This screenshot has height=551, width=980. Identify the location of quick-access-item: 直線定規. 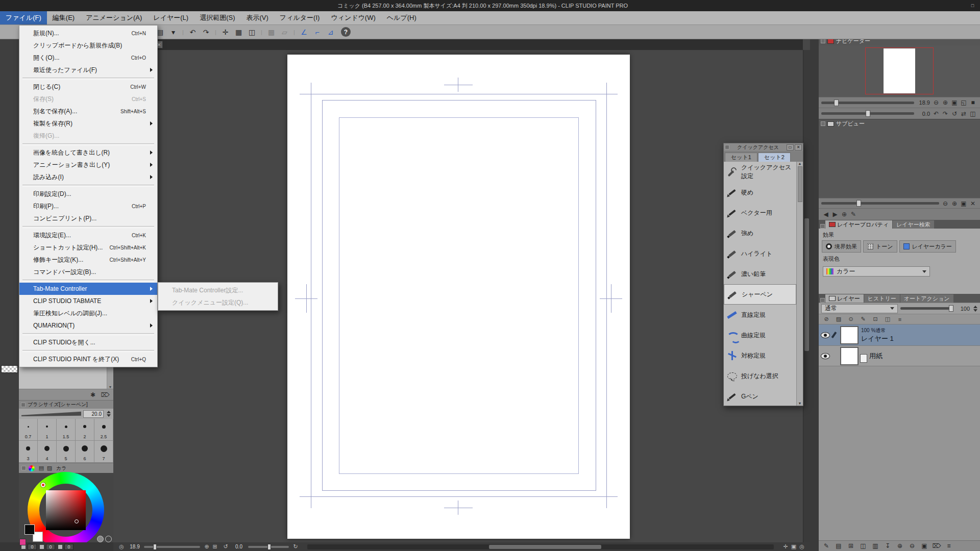
(760, 315).